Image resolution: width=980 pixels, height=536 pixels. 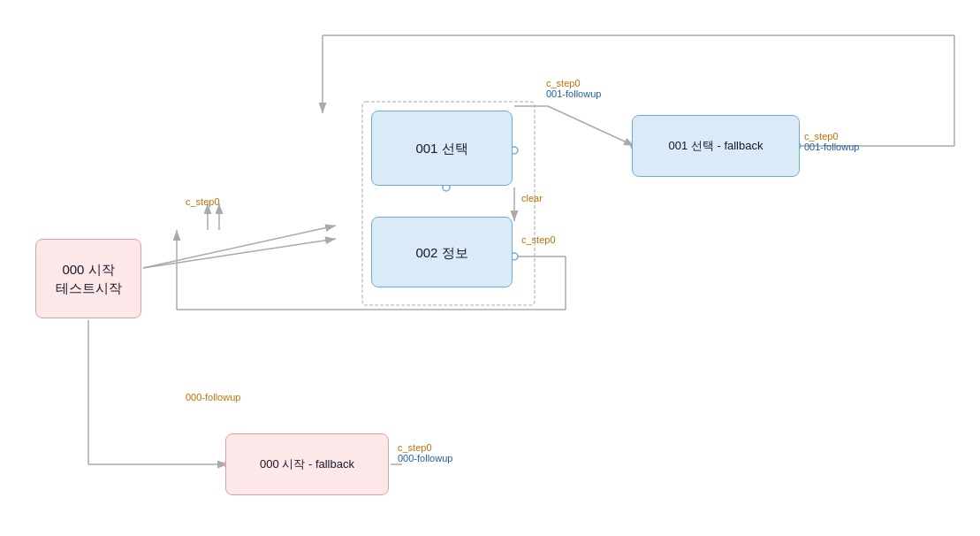 I want to click on edge-label-c-step0-1: c_step0, so click(x=564, y=83).